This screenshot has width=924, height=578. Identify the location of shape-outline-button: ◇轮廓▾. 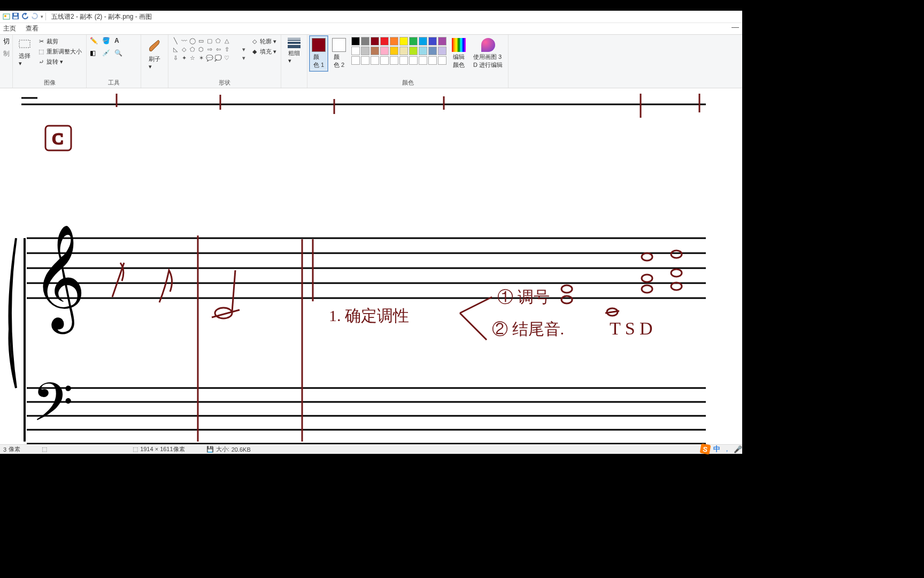
(264, 42).